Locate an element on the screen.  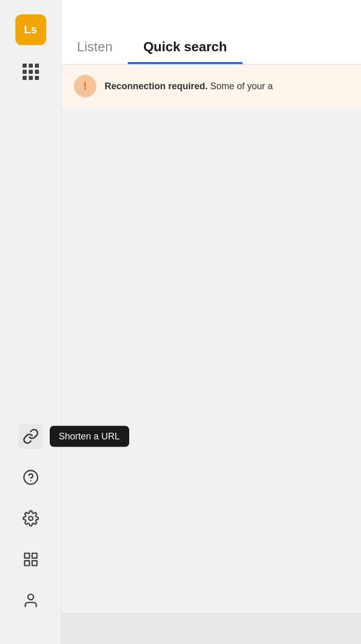
shorten-url-button: Shorten a URL is located at coordinates (31, 436).